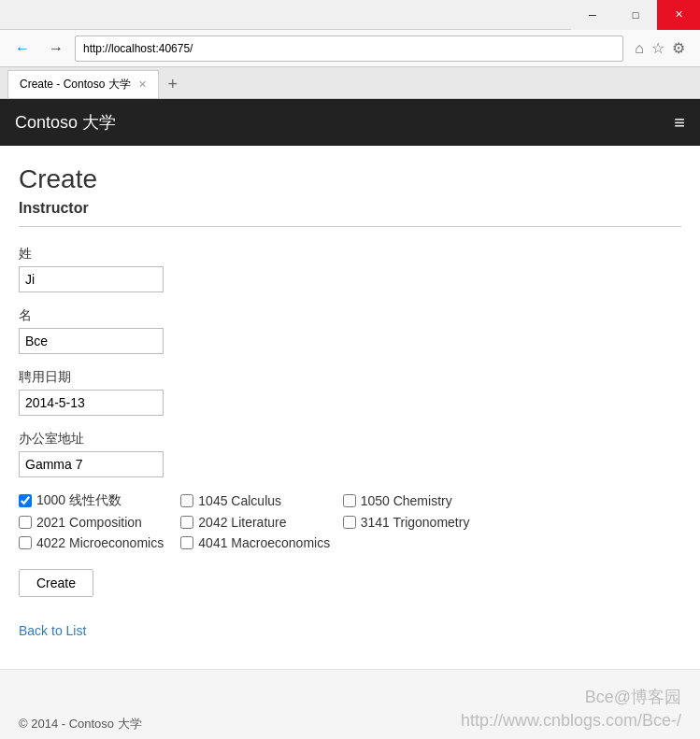  Describe the element at coordinates (571, 697) in the screenshot. I see `watermark-line1: Bce@博客园` at that location.